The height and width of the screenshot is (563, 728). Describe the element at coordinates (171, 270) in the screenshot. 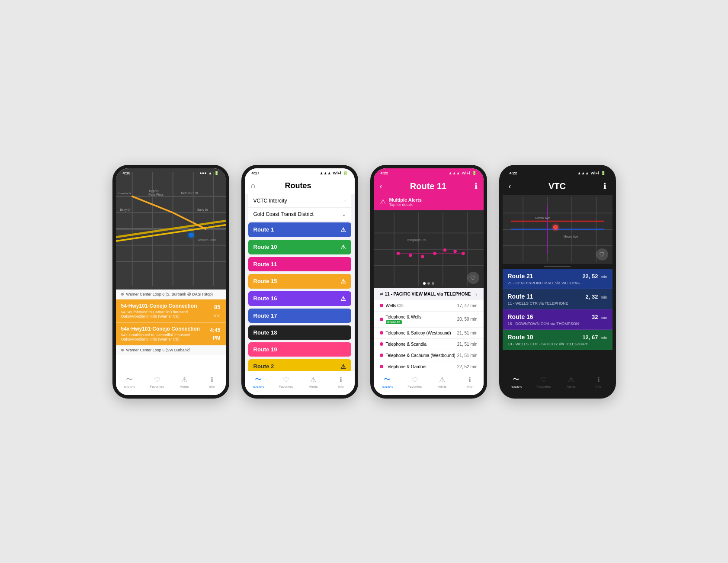

I see `phone1-body: Toppers Pizza Place Barry Dr Barry Dr Mc…` at that location.